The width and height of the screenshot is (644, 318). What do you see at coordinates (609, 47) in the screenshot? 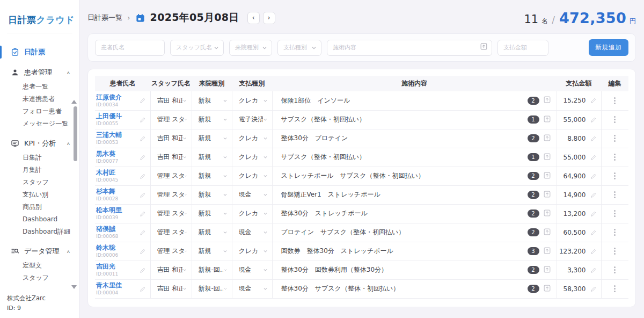
I see `add-new-button: 新規追加` at bounding box center [609, 47].